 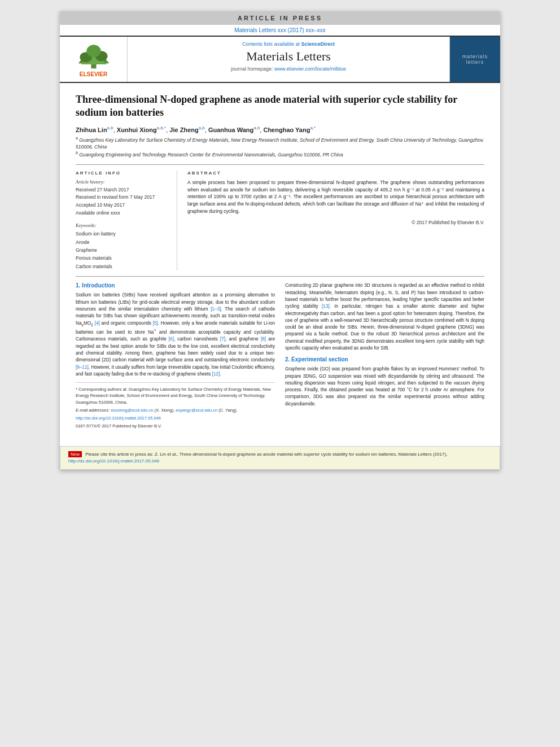 What do you see at coordinates (336, 221) in the screenshot?
I see `abstract-col: ABSTRACT A simple process has been propo…` at bounding box center [336, 221].